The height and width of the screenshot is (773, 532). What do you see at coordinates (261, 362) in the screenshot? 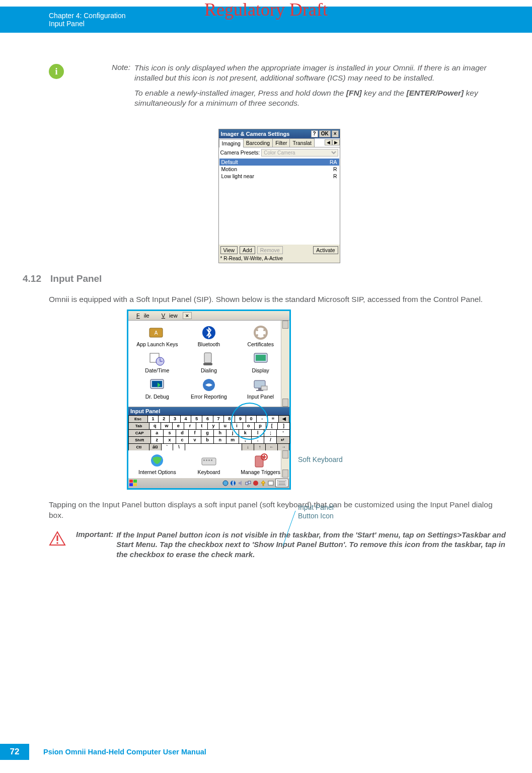
I see `icon-display: Display` at bounding box center [261, 362].